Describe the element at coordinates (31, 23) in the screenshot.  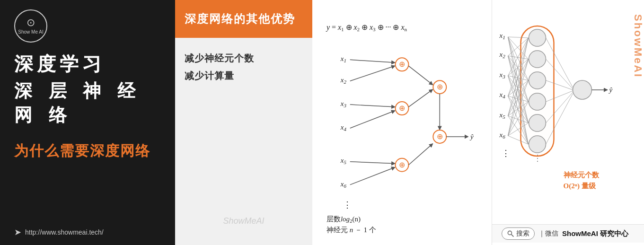
I see `logo-icon: ⊙` at that location.